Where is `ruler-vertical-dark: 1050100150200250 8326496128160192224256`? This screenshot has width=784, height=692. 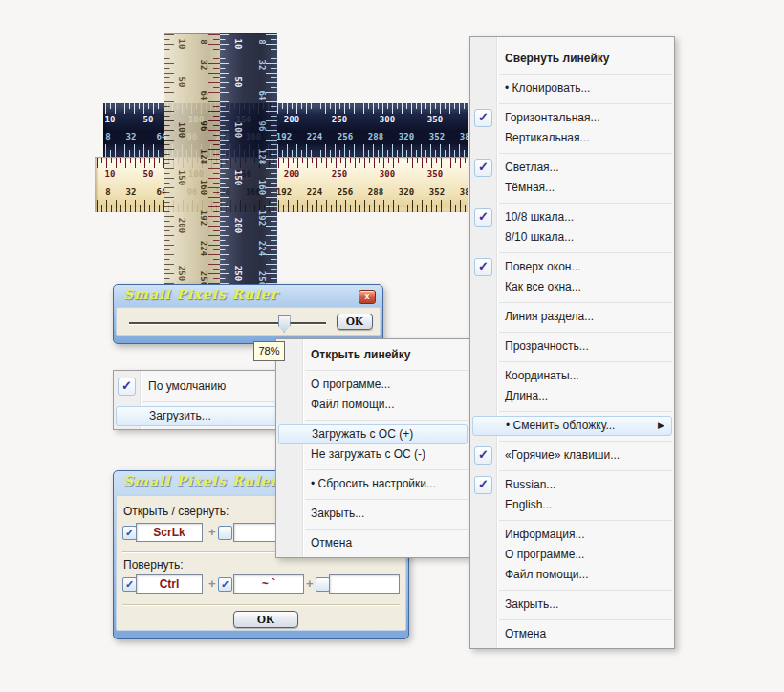
ruler-vertical-dark: 1050100150200250 8326496128160192224256 is located at coordinates (249, 165).